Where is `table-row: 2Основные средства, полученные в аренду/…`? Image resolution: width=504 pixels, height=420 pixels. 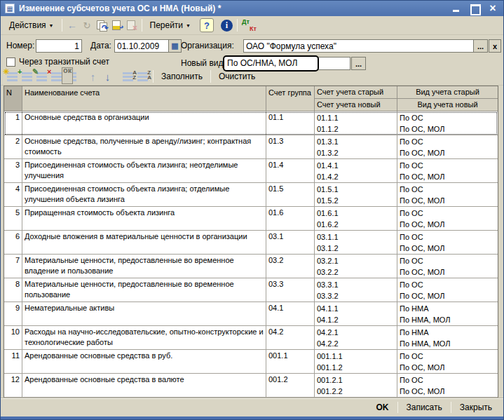
table-row: 2Основные средства, полученные в аренду/… is located at coordinates (251, 147).